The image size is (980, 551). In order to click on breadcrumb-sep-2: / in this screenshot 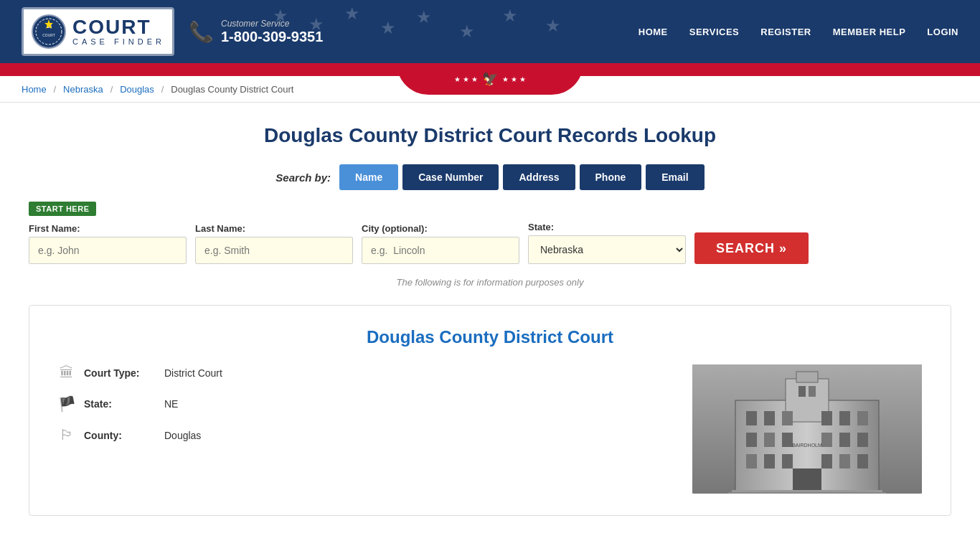, I will do `click(112, 89)`.